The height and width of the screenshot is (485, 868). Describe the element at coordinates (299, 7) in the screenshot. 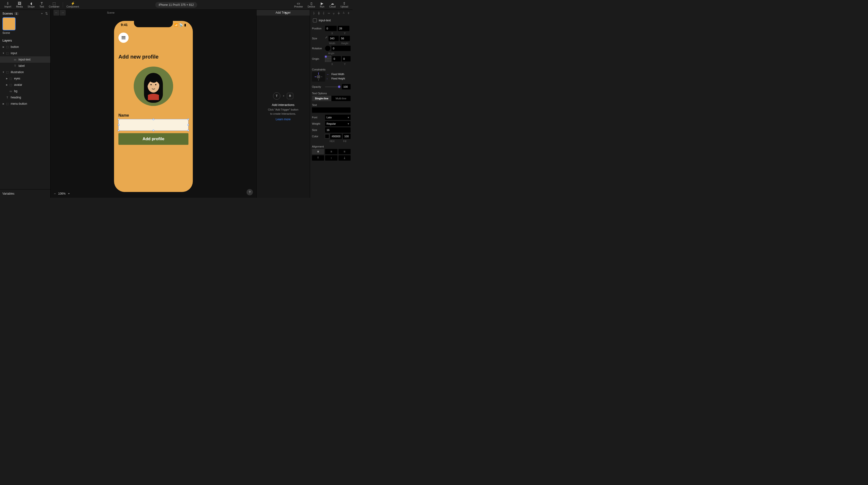

I see `preview-label: Preview` at that location.